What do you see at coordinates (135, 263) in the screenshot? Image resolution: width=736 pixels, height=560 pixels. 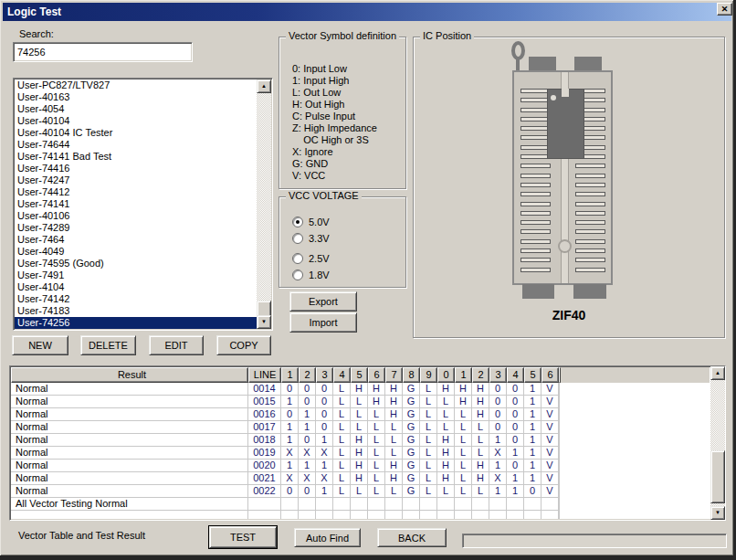 I see `list-item: User-74595 (Good)` at bounding box center [135, 263].